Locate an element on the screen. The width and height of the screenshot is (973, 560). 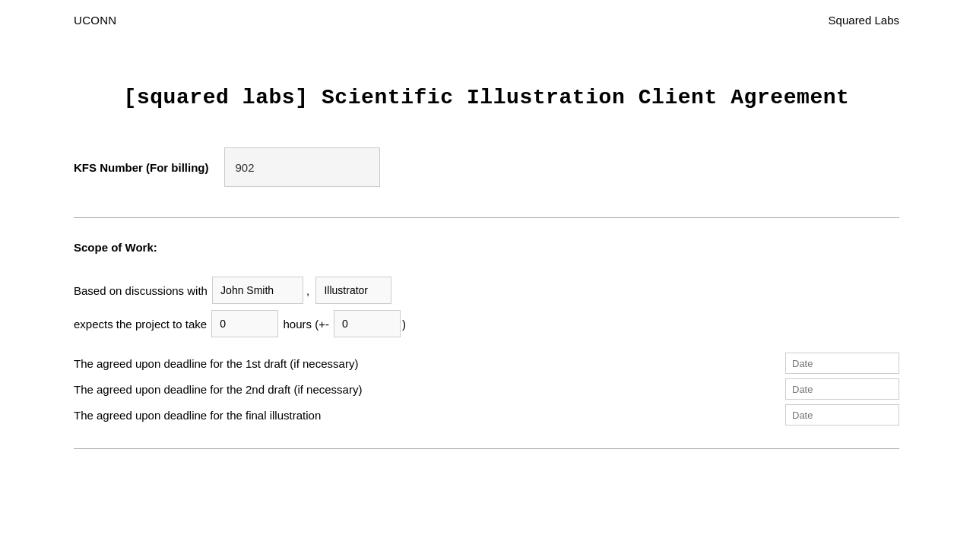
deadline-row-1: The agreed upon deadline for the 1st dra… is located at coordinates (486, 363).